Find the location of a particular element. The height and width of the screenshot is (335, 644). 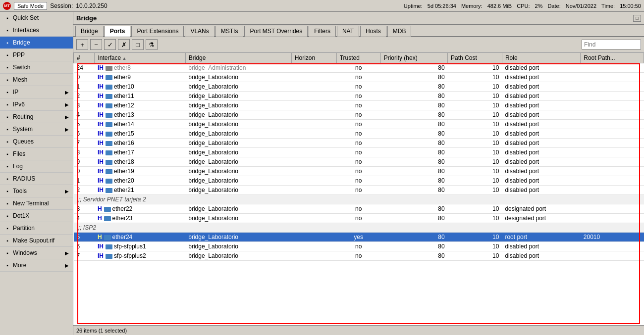

table-row: 0IHether9bridge_Laboratoriono8010disable… is located at coordinates (359, 77).